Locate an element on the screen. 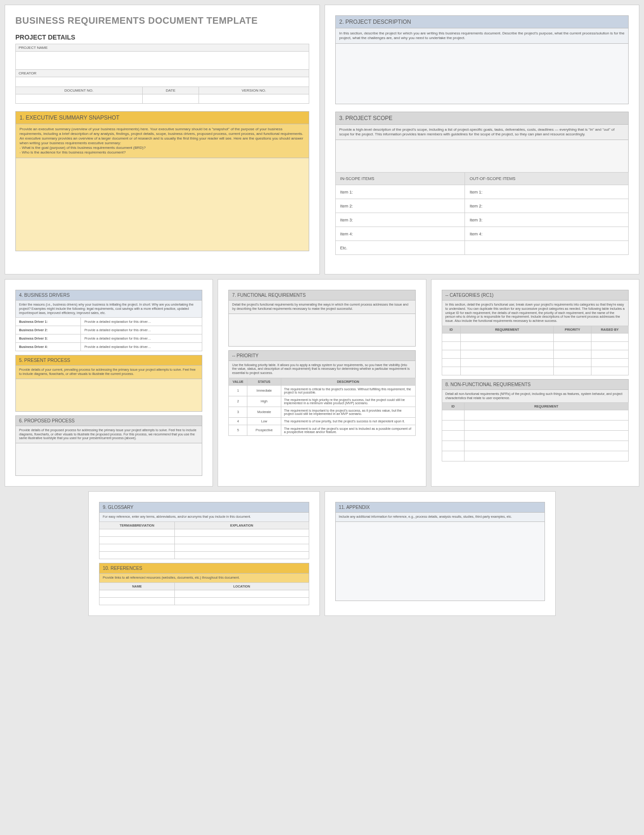  section-desc: Provide links to all referenced resource… is located at coordinates (204, 578).